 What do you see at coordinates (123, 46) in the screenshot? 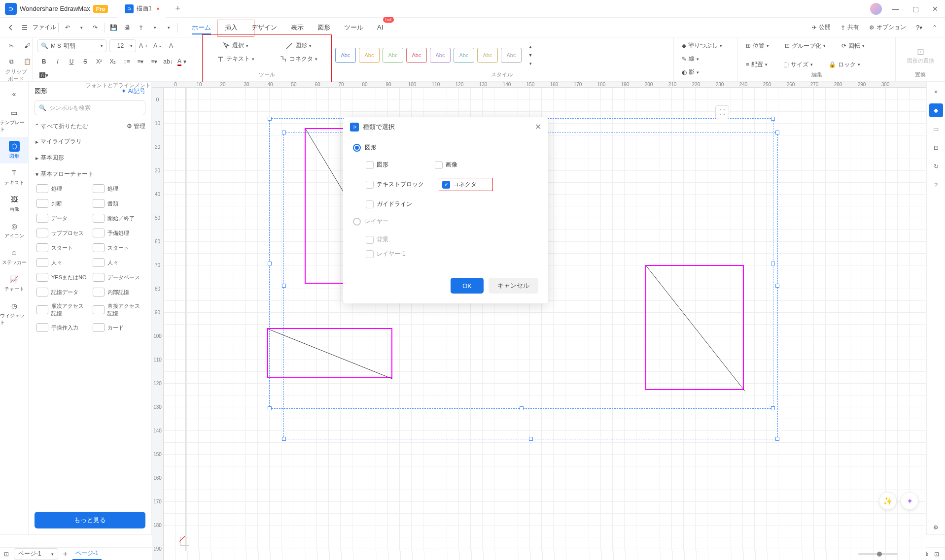
I see `font-size-combo: 12▾` at bounding box center [123, 46].